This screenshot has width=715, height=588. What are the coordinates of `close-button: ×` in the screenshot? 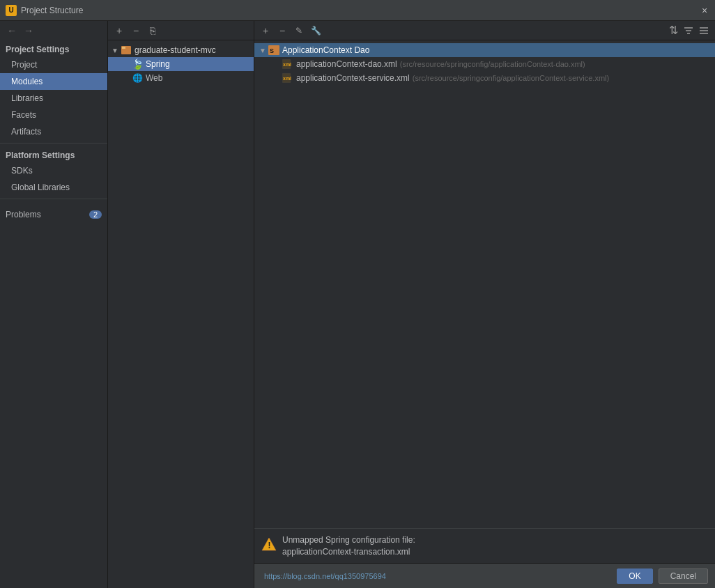 It's located at (705, 10).